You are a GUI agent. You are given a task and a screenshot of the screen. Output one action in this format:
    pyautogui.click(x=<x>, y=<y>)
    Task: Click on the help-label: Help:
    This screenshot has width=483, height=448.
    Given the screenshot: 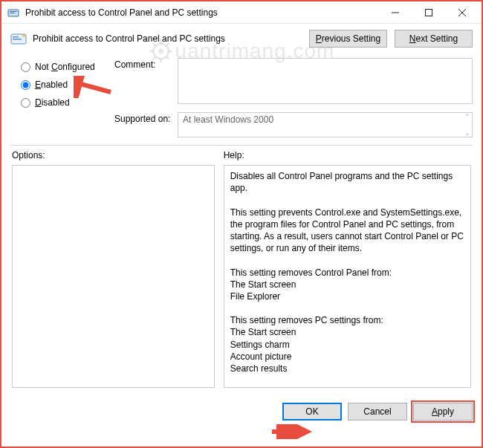 What is the action you would take?
    pyautogui.click(x=348, y=155)
    